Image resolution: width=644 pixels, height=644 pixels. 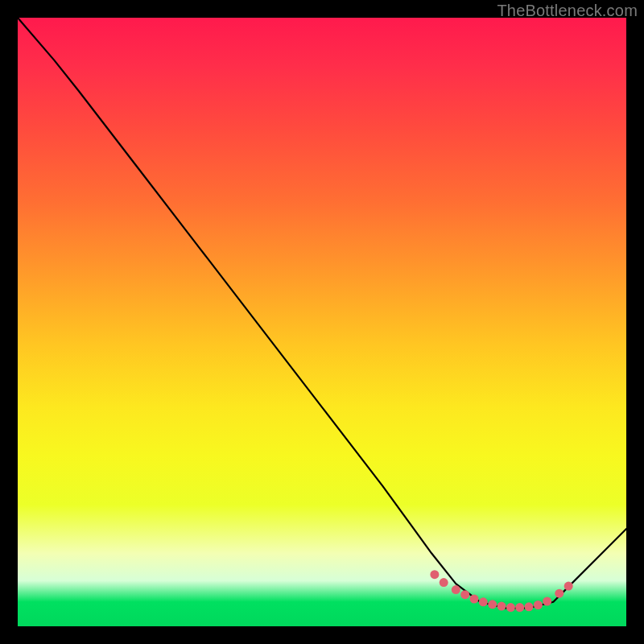 I want to click on marker-group, so click(x=501, y=591).